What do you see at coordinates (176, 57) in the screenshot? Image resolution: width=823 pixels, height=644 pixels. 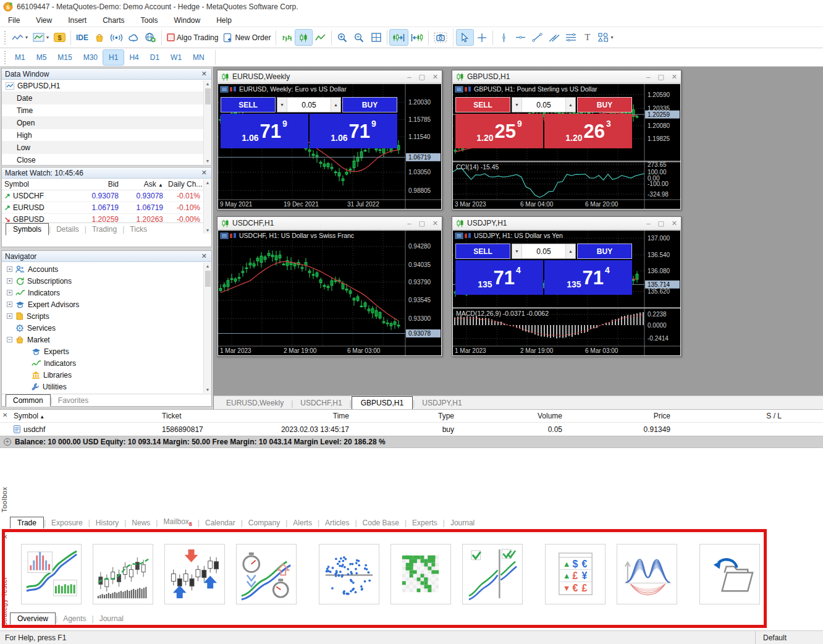 I see `timeframe-w1: W1` at bounding box center [176, 57].